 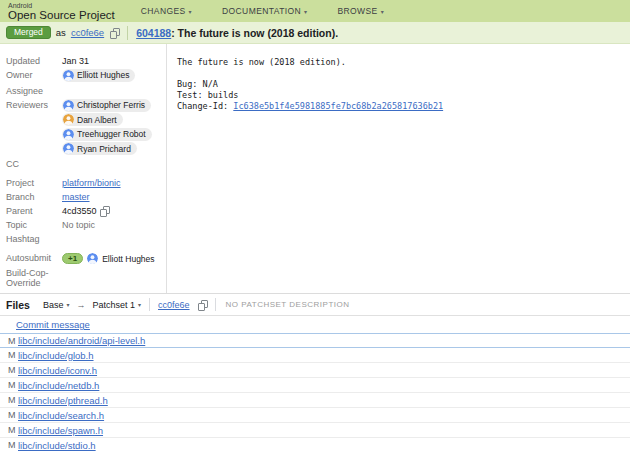 I want to click on file-link: libc/include/search.h, so click(x=61, y=416).